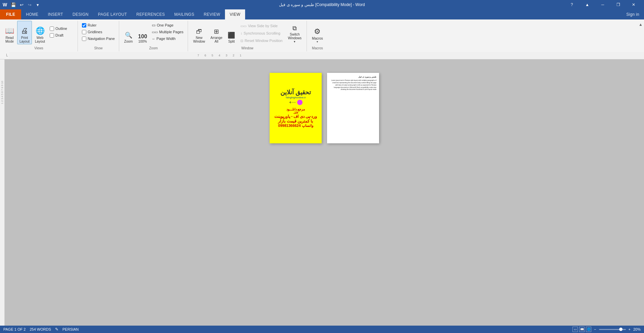 The width and height of the screenshot is (644, 333). What do you see at coordinates (142, 33) in the screenshot?
I see `zoom100-button: 100 100%` at bounding box center [142, 33].